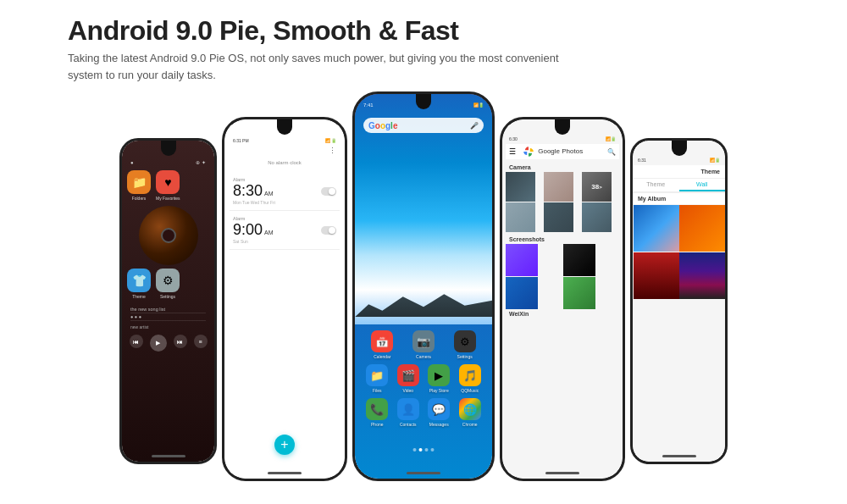  Describe the element at coordinates (285, 191) in the screenshot. I see `alarm-row-1: Alarm 8:30 AM Mon Tue Wed Thur Fri` at that location.